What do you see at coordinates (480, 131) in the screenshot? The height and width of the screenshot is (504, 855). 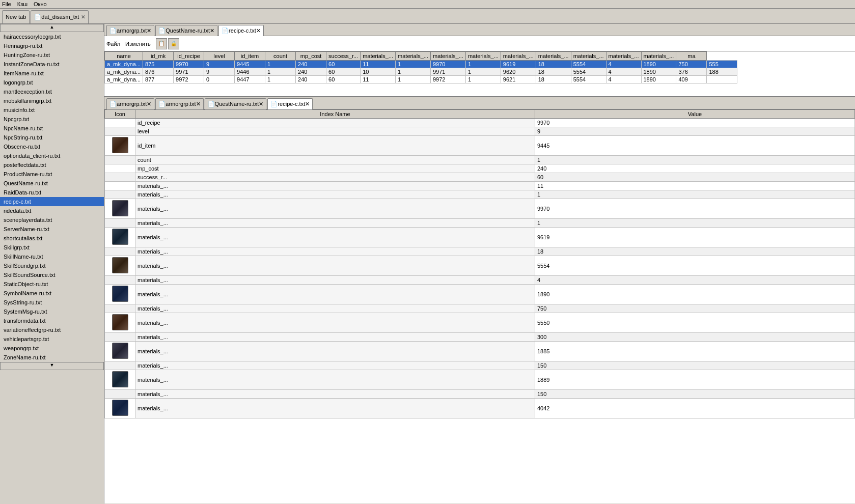 I see `detail-row: level9` at bounding box center [480, 131].